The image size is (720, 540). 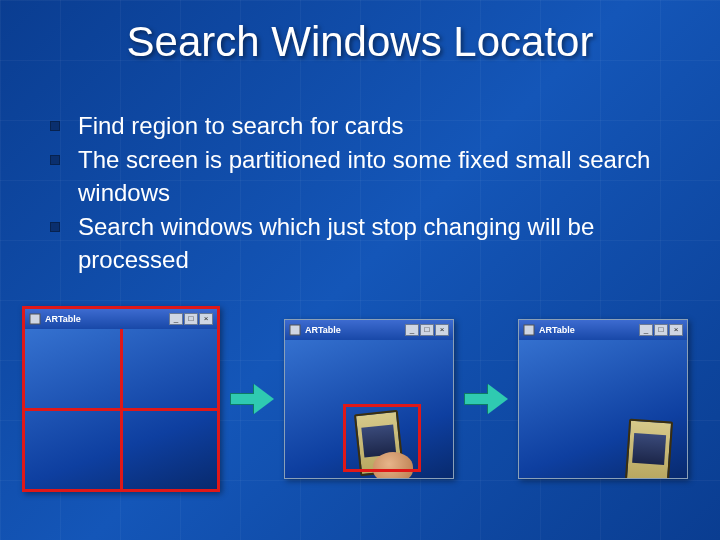 What do you see at coordinates (370, 126) in the screenshot?
I see `bullet-item: Find region to search for cards` at bounding box center [370, 126].